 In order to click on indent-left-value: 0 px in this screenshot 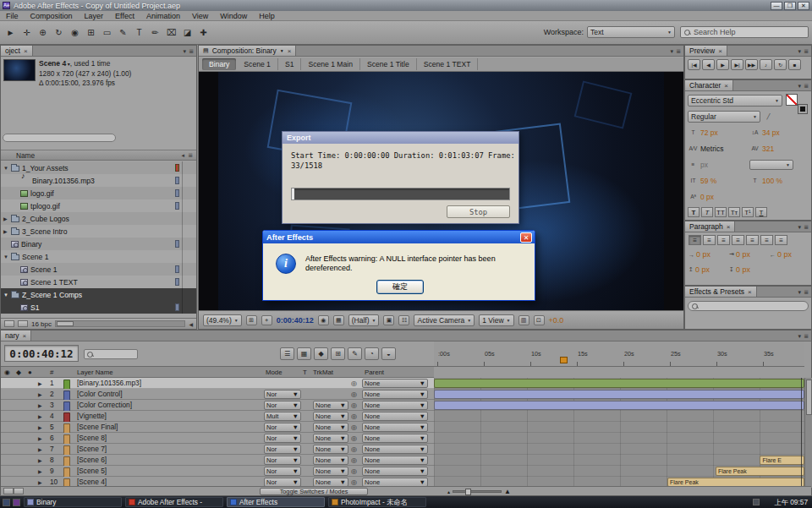, I will do `click(704, 254)`.